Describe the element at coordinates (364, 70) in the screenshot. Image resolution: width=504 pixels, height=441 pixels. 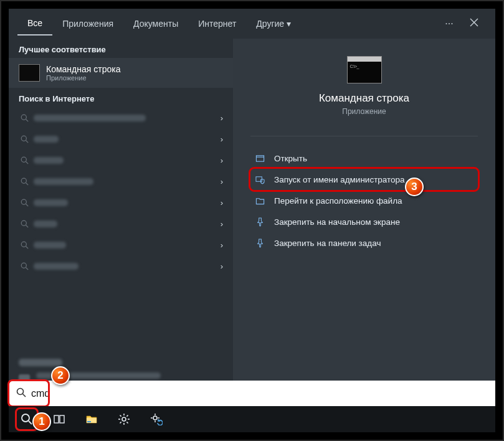
I see `cmd-large-icon` at that location.